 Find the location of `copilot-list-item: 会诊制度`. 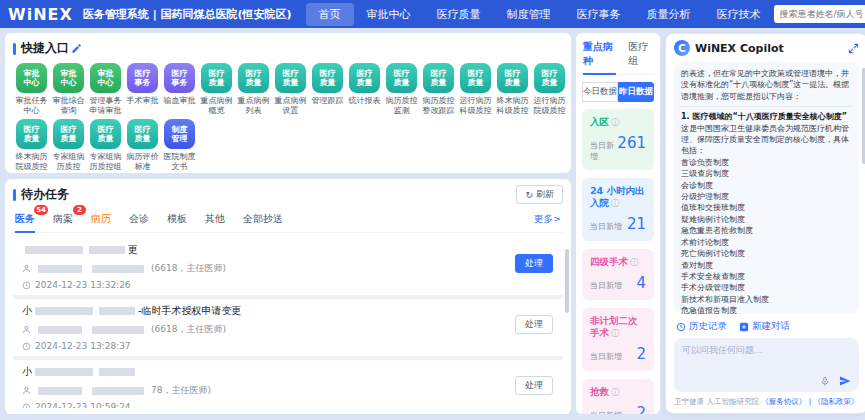

copilot-list-item: 会诊制度 is located at coordinates (766, 186).